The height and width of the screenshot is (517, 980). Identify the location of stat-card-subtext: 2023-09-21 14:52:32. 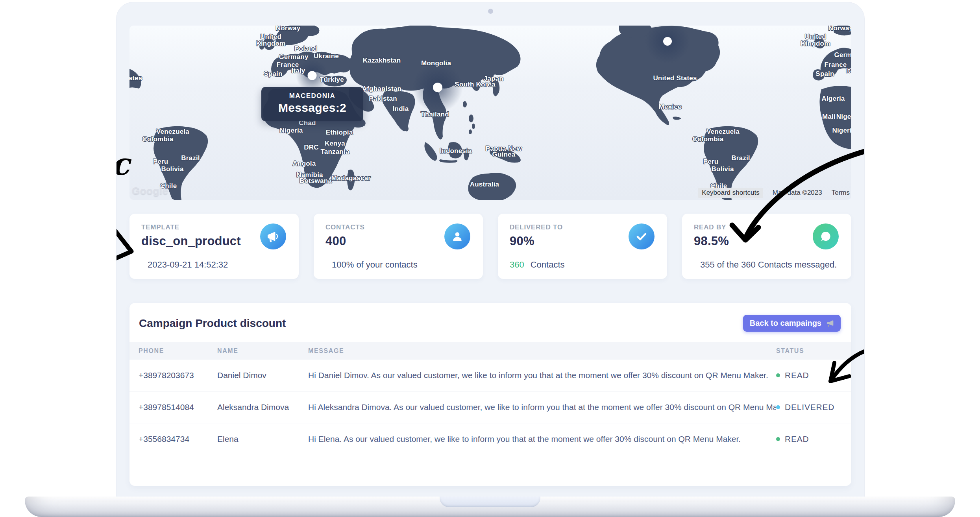
(185, 265).